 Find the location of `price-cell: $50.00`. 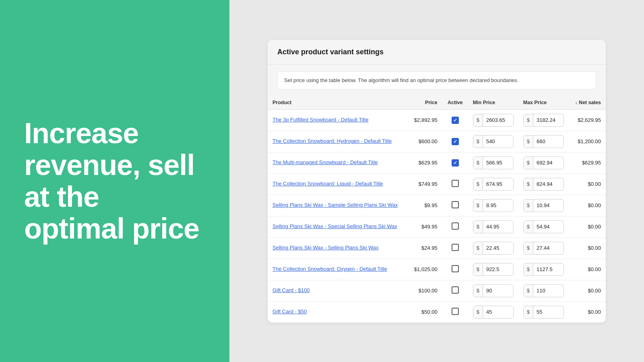

price-cell: $50.00 is located at coordinates (425, 312).